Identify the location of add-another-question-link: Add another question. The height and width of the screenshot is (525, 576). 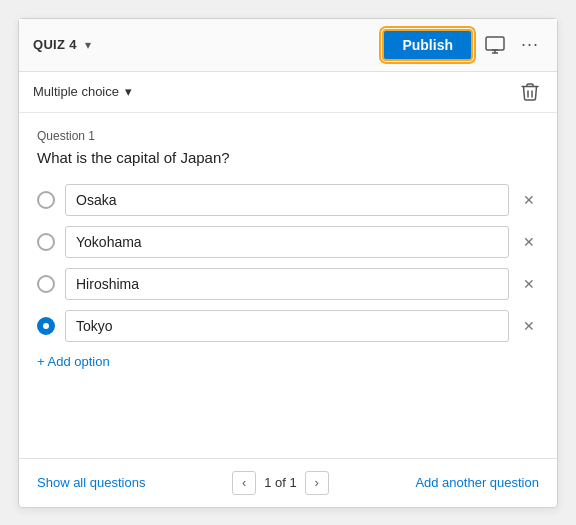
(477, 482).